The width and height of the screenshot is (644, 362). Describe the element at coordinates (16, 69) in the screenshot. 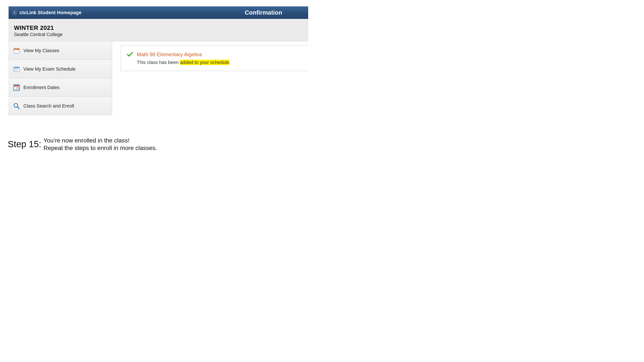

I see `calendar-grid-icon` at that location.